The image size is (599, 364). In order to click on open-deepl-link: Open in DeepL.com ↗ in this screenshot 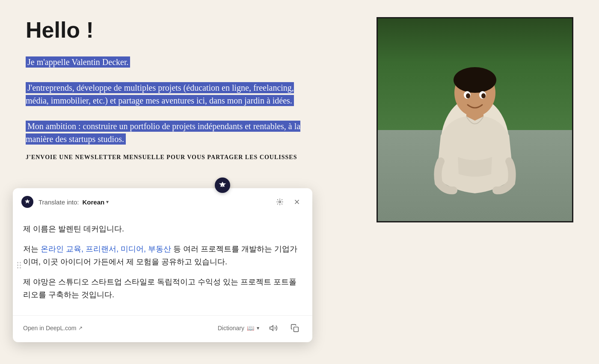, I will do `click(53, 328)`.